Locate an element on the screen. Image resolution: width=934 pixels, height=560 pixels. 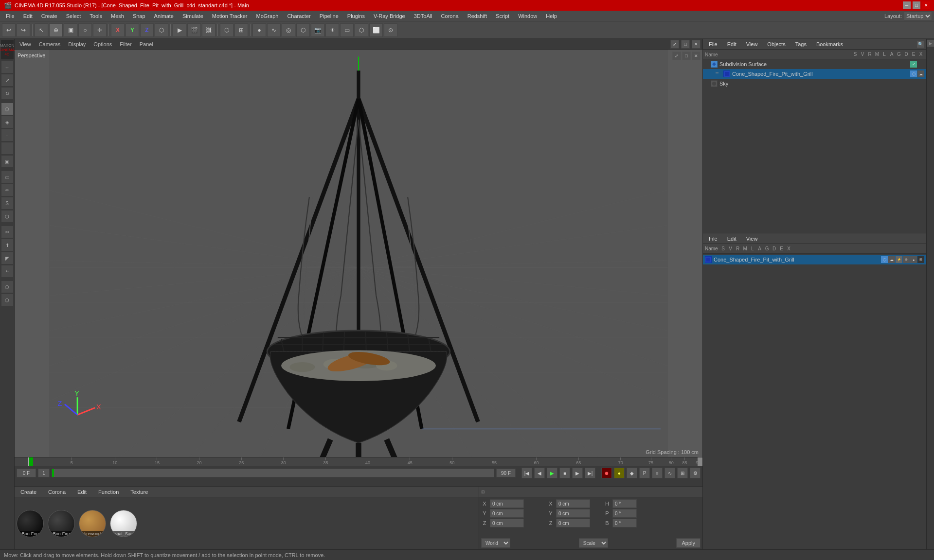
close-button: ✕ is located at coordinates (926, 5).